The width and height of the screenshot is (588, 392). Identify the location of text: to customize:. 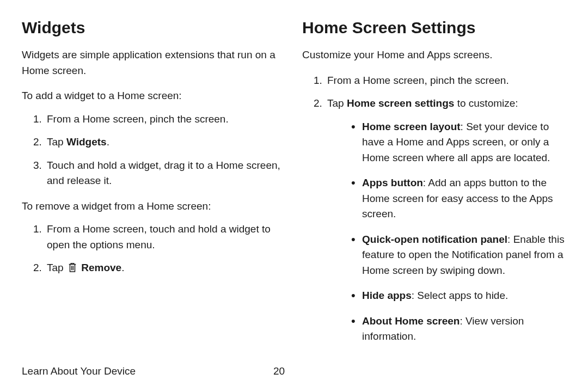
(486, 103).